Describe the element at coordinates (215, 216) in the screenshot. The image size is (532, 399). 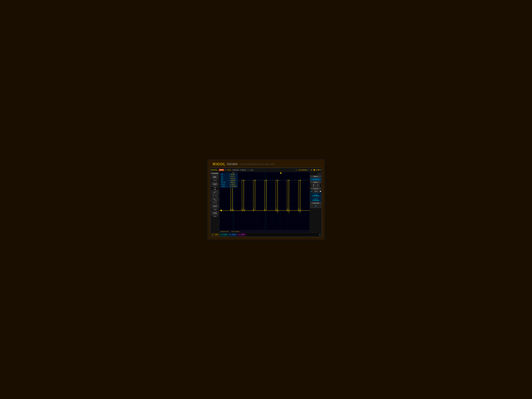
I see `minus-width-label: -Width` at that location.